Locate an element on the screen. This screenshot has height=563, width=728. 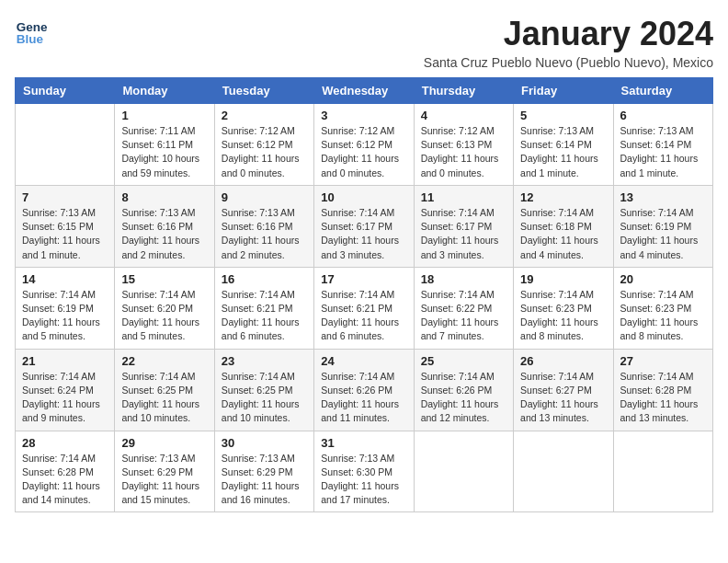
col-header-friday: Friday is located at coordinates (563, 91).